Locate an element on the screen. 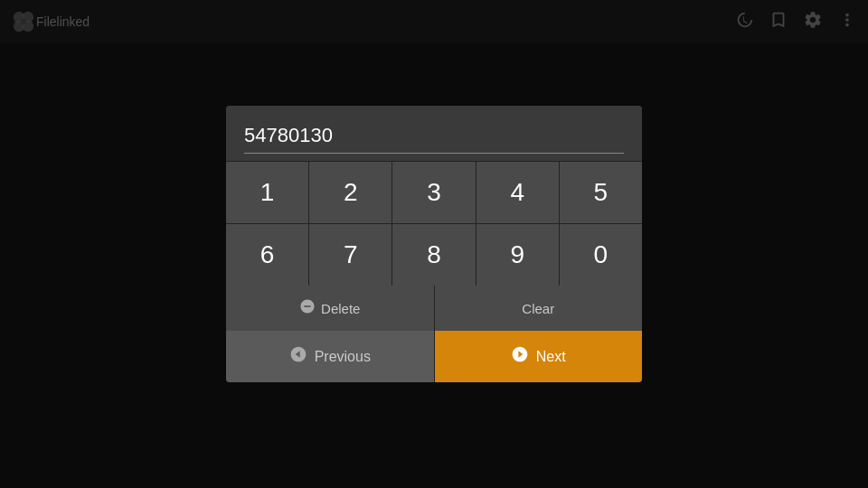 The width and height of the screenshot is (868, 488). numpad-9: 9 is located at coordinates (517, 255).